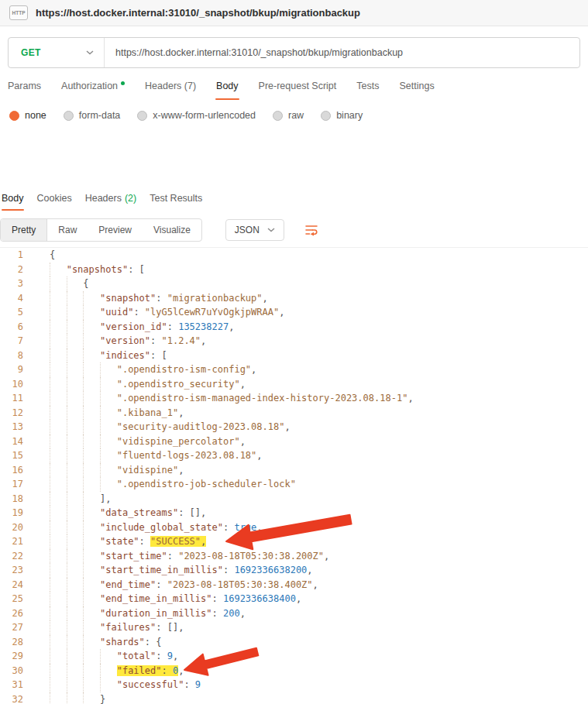 The height and width of the screenshot is (704, 588). I want to click on view-mode-raw: Raw, so click(67, 230).